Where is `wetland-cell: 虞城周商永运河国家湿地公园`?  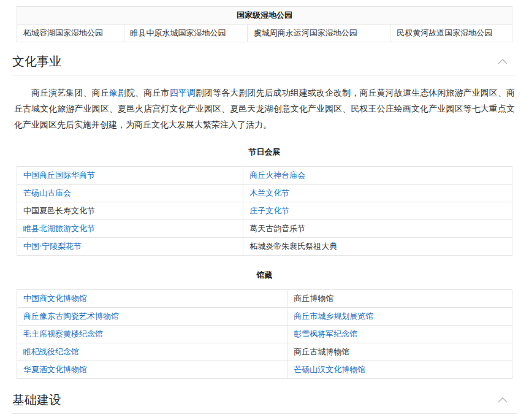 wetland-cell: 虞城周商永运河国家湿地公园 is located at coordinates (319, 33).